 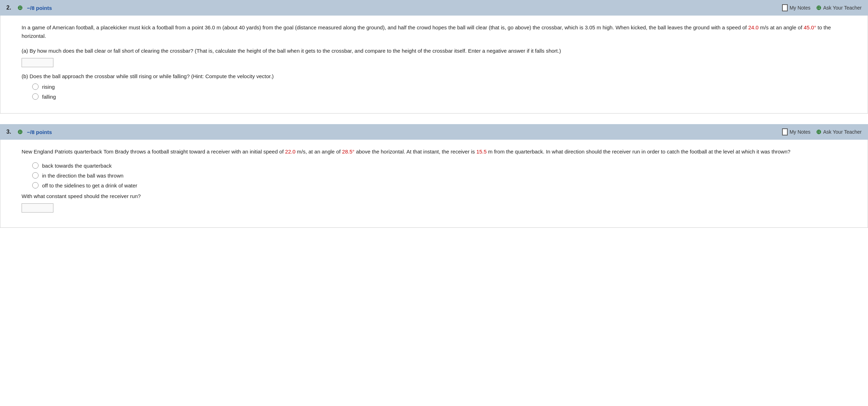 I want to click on question-text: New England Patriots quarterback Tom Bra…, so click(x=438, y=152).